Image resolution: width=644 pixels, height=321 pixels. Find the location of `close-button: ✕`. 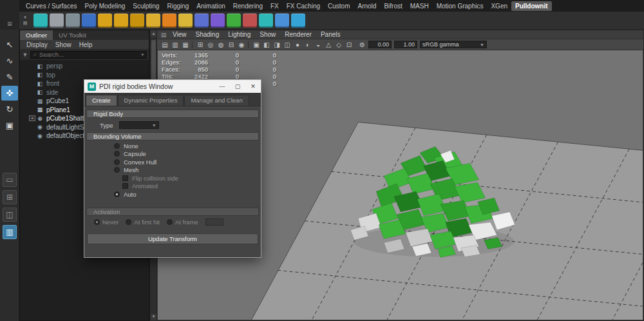

close-button: ✕ is located at coordinates (253, 86).